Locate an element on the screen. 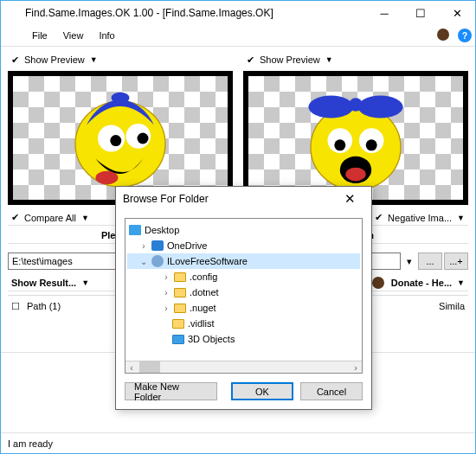 The height and width of the screenshot is (454, 476). donate-toggle: Donate - He... ▼ is located at coordinates (419, 283).